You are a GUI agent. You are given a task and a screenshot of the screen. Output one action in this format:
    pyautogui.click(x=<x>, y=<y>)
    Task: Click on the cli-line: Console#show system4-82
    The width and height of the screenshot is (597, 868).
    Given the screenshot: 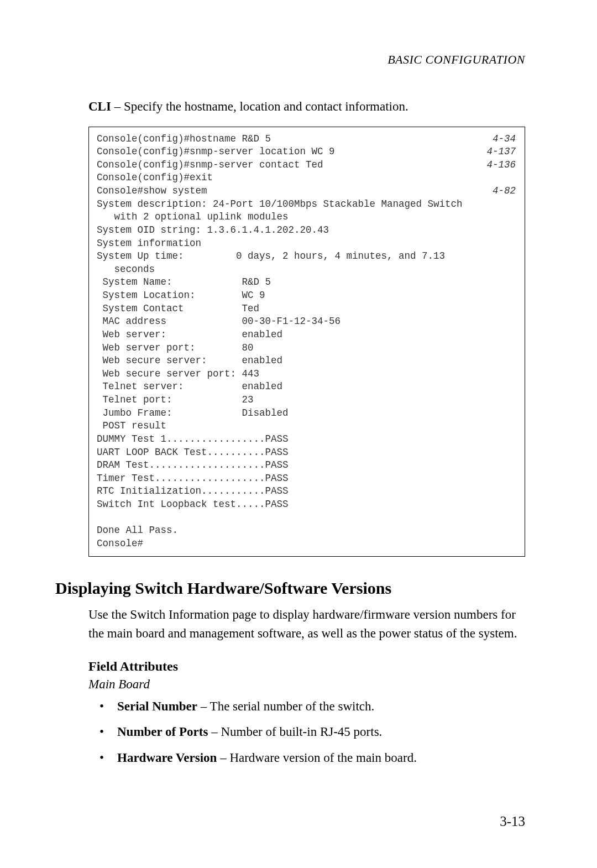 What is the action you would take?
    pyautogui.click(x=307, y=191)
    